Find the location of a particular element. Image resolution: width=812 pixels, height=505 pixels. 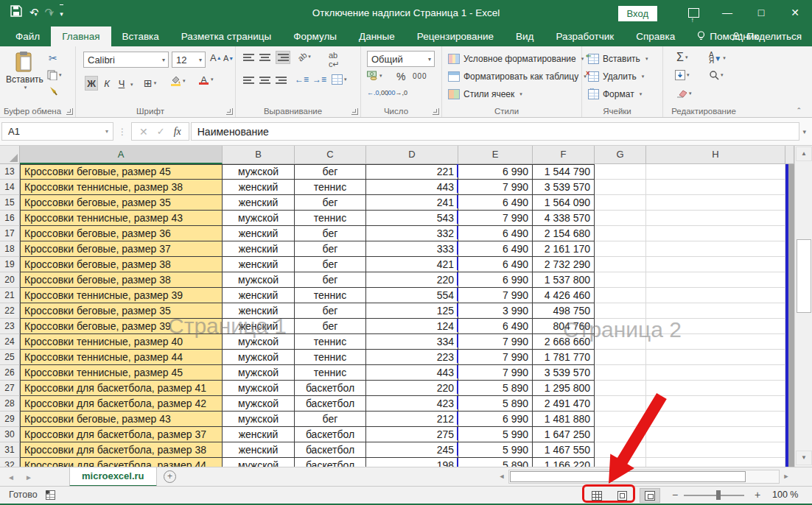

tab-data: Данные is located at coordinates (377, 37).